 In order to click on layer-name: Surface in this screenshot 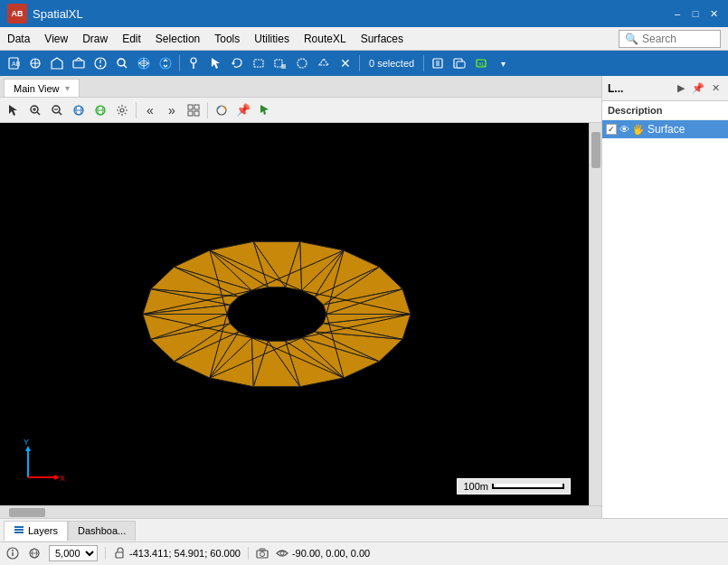, I will do `click(666, 129)`.